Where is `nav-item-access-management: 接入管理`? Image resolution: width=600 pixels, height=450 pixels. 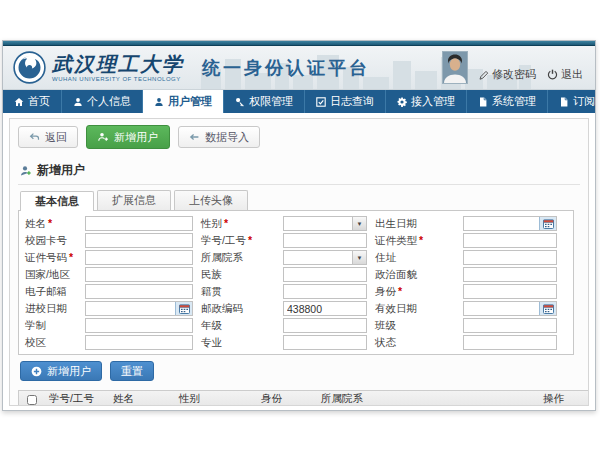
nav-item-access-management: 接入管理 is located at coordinates (426, 102).